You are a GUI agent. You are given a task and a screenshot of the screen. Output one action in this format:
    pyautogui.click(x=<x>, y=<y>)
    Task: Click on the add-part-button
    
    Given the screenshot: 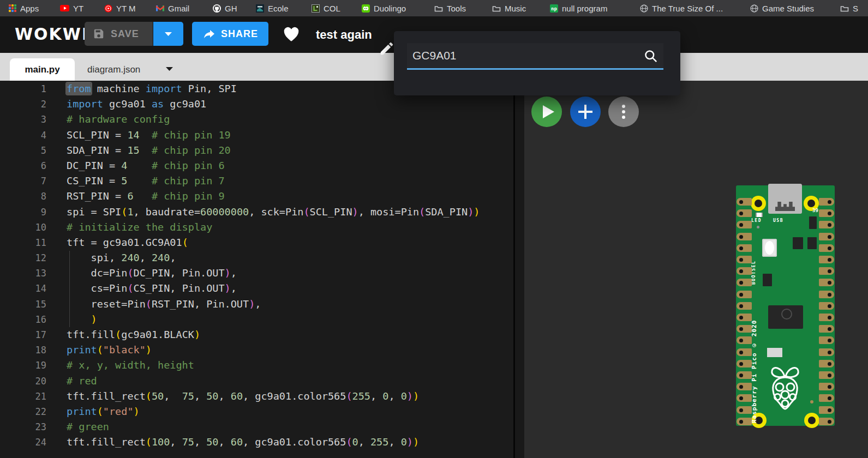 What is the action you would take?
    pyautogui.click(x=585, y=112)
    